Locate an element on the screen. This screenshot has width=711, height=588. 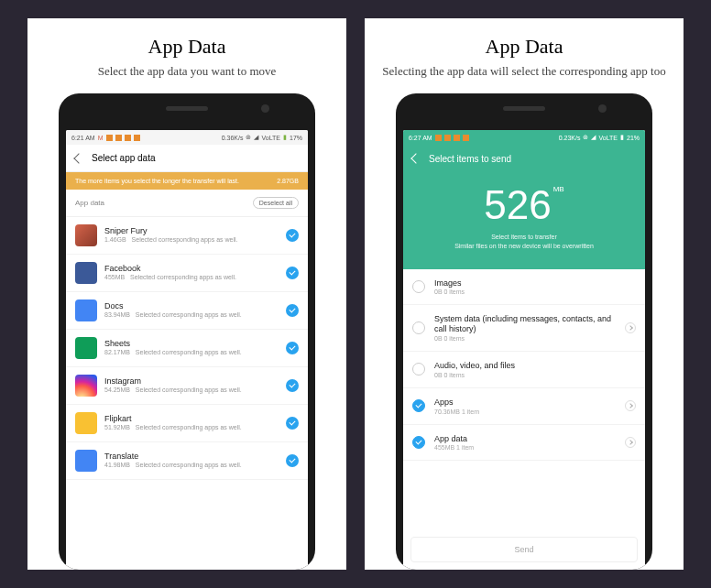
app-name: Sniper Fury is located at coordinates (191, 231).